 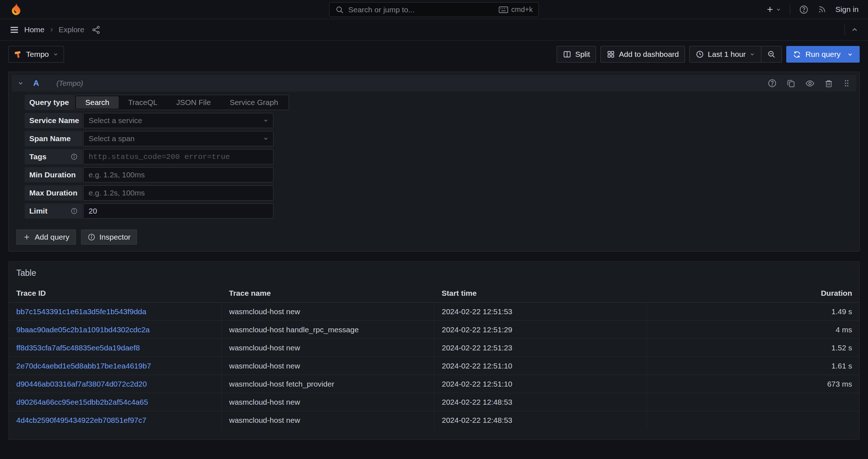 I want to click on table-row: bb7c1543391c1e61a3d5fe1b543f9dda wasmclo…, so click(x=434, y=312).